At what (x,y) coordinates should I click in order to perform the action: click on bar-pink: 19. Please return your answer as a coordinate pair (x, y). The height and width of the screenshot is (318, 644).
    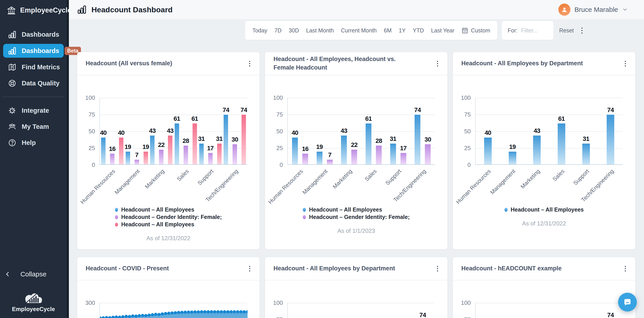
    Looking at the image, I should click on (146, 158).